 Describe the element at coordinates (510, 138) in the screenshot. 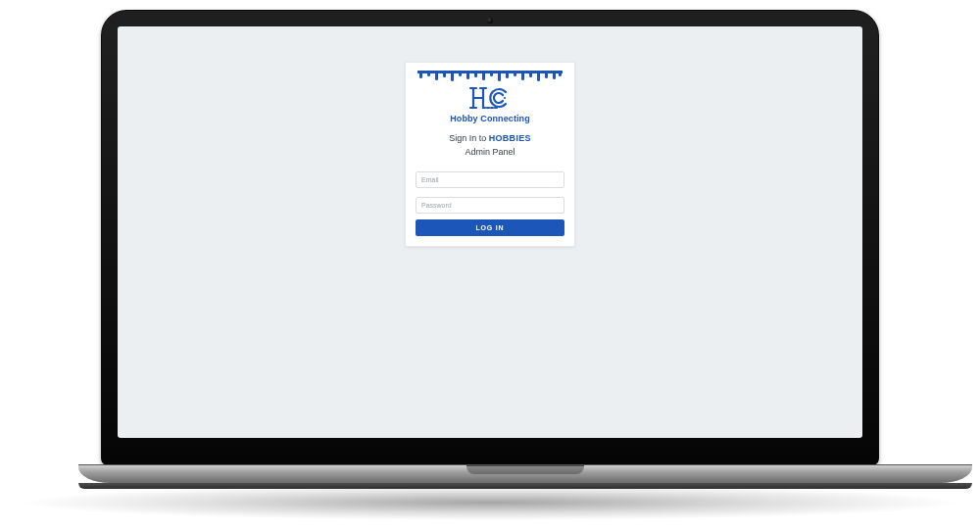

I see `heading-highlight: HOBBIES` at that location.